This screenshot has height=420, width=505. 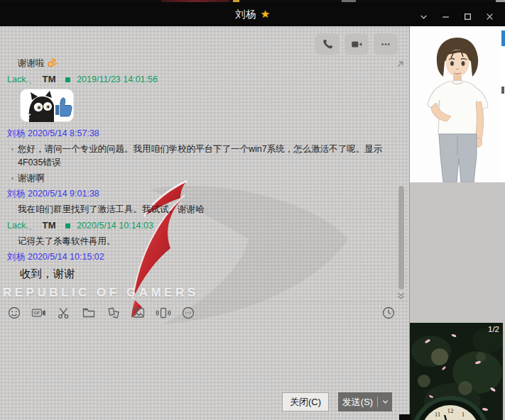 What do you see at coordinates (438, 414) in the screenshot?
I see `svg-text: 11` at bounding box center [438, 414].